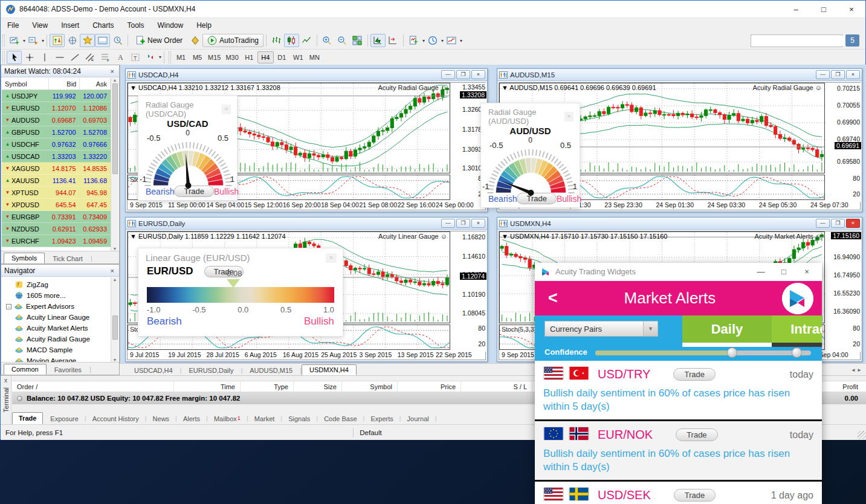 The width and height of the screenshot is (866, 504). What do you see at coordinates (57, 350) in the screenshot?
I see `navigator-item: MACD Sample` at bounding box center [57, 350].